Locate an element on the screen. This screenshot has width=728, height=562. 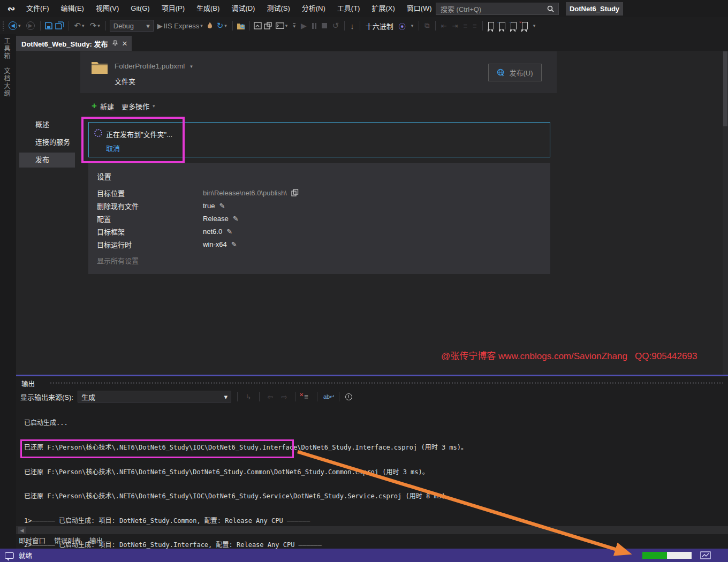
find-in-files-icon is located at coordinates (241, 26).